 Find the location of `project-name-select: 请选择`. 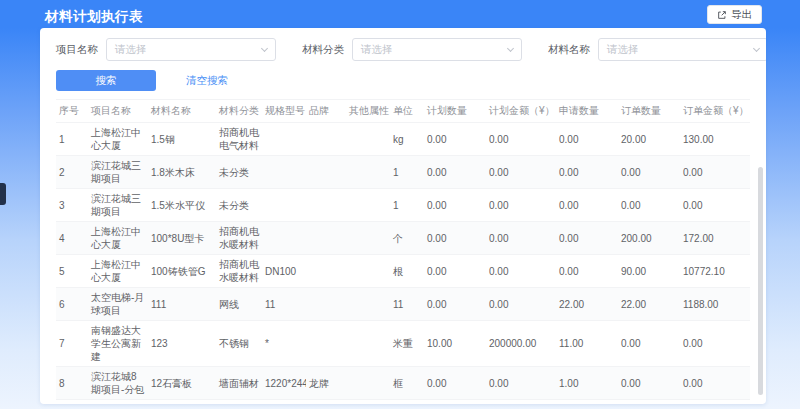

project-name-select: 请选择 is located at coordinates (191, 50).